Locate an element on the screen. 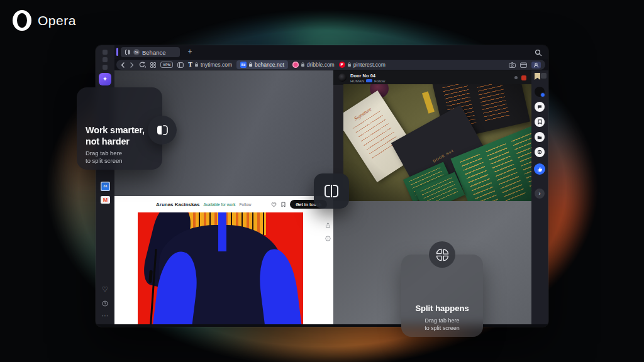 The image size is (644, 362). bookmark-icon is located at coordinates (283, 205).